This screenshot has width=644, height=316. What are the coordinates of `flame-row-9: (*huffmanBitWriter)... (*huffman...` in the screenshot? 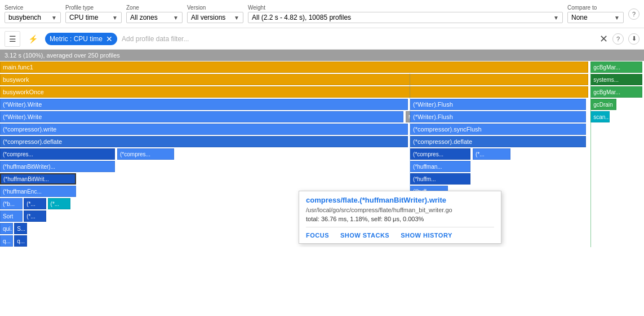 It's located at (322, 166).